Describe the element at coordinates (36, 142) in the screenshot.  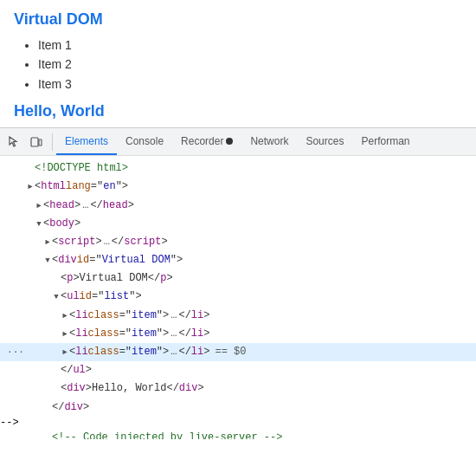
I see `device-icon` at that location.